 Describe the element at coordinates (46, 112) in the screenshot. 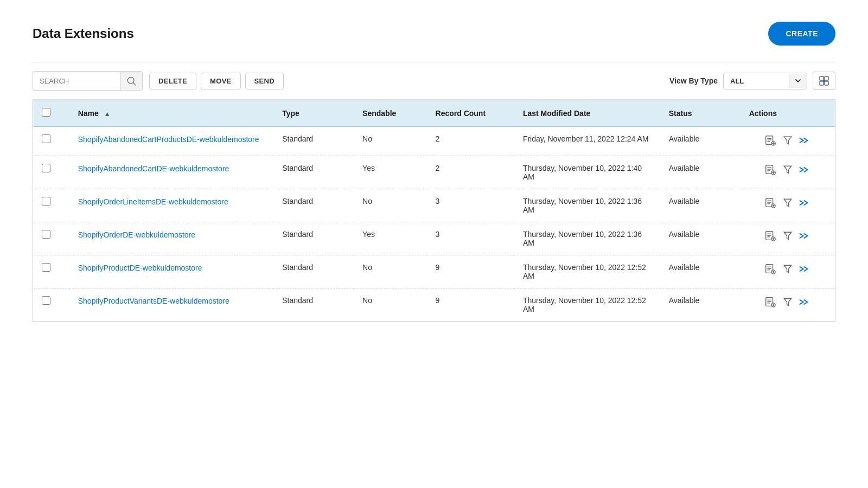

I see `select-all-checkbox` at that location.